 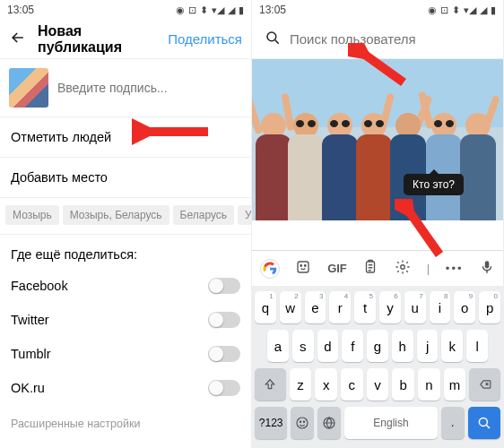 I want to click on mic-icon, so click(x=487, y=269).